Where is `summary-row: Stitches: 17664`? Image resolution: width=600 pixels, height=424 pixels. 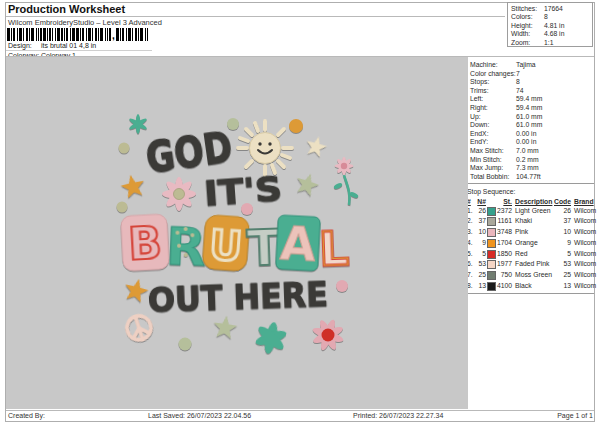 summary-row: Stitches: 17664 is located at coordinates (552, 9).